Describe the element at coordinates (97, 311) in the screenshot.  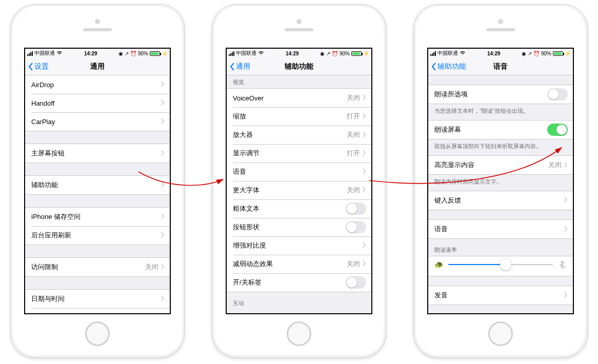
I see `row-keyboard: 键盘` at that location.